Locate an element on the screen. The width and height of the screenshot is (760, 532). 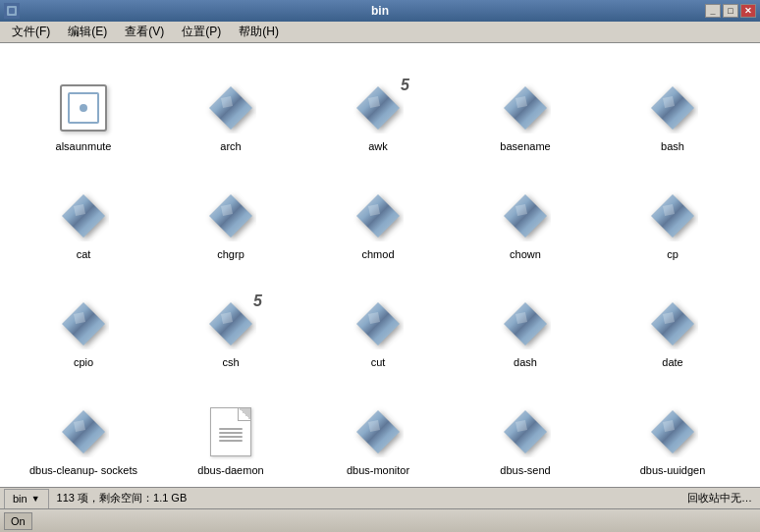
maximize-button: □ is located at coordinates (731, 11).